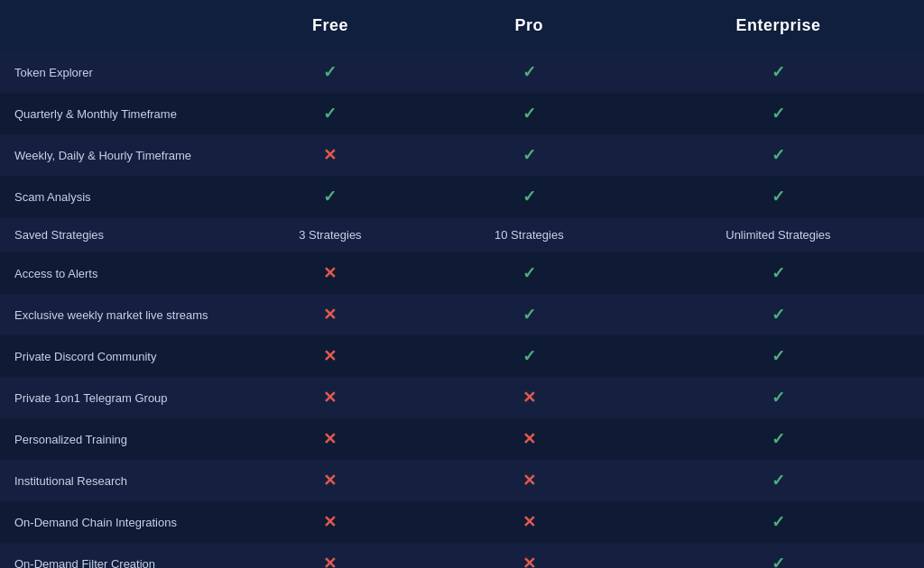 The width and height of the screenshot is (924, 568). I want to click on table-row: On-Demand Filter Creation✕✕✓, so click(462, 555).